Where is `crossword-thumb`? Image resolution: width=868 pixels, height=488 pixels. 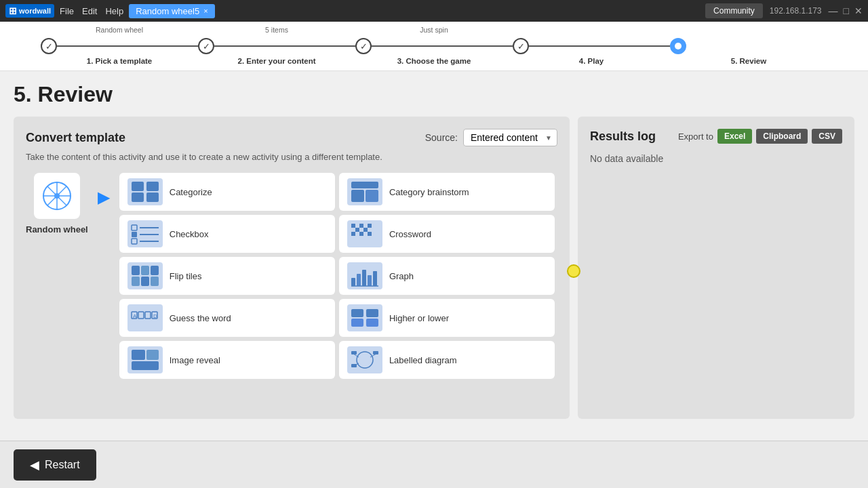
crossword-thumb is located at coordinates (365, 234).